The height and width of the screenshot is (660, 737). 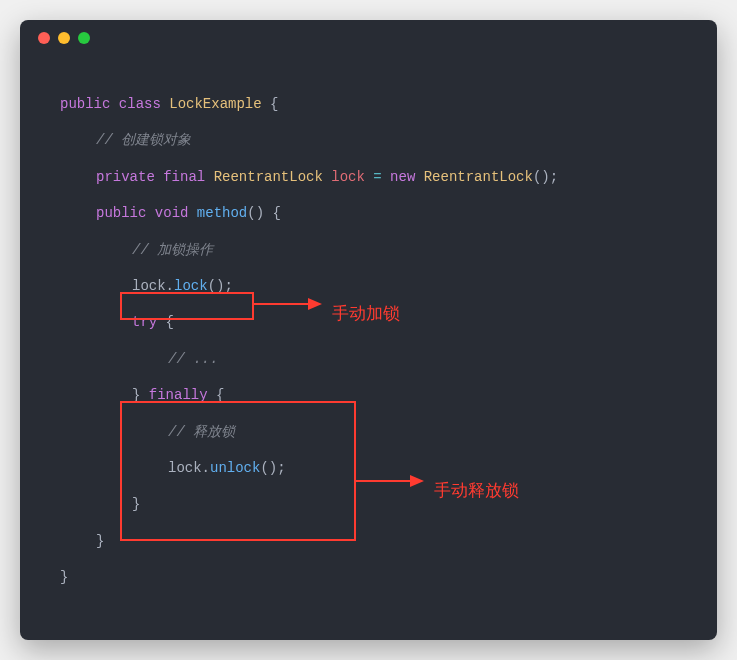 I want to click on annotation-lock: 手动加锁, so click(x=366, y=314).